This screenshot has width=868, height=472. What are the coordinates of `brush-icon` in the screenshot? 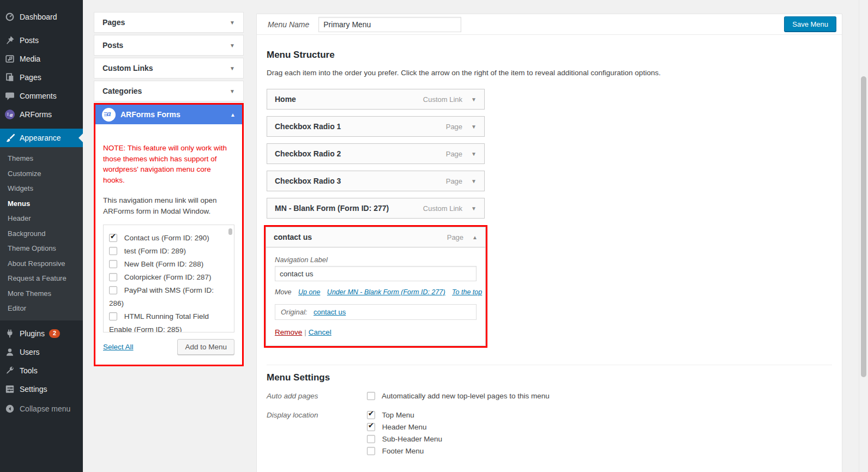 It's located at (10, 138).